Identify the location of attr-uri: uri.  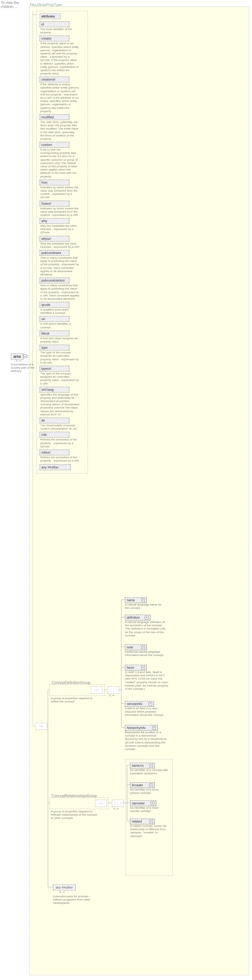
(54, 319).